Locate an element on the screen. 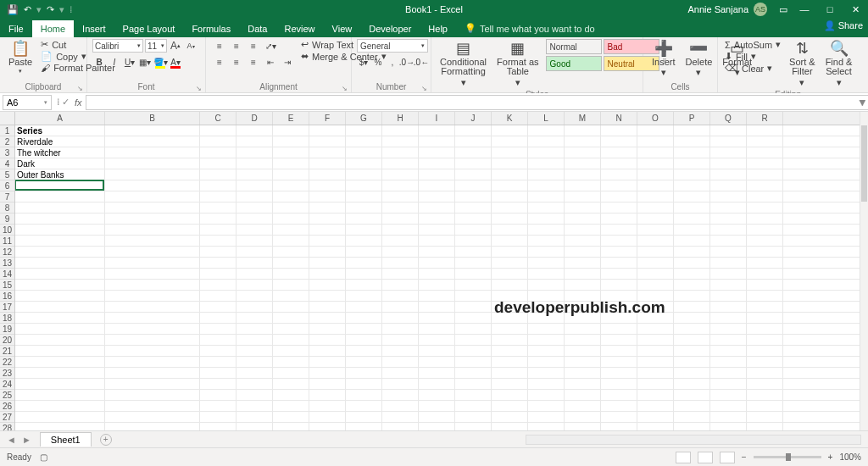 Image resolution: width=868 pixels, height=466 pixels. row-header: 27 is located at coordinates (7, 417).